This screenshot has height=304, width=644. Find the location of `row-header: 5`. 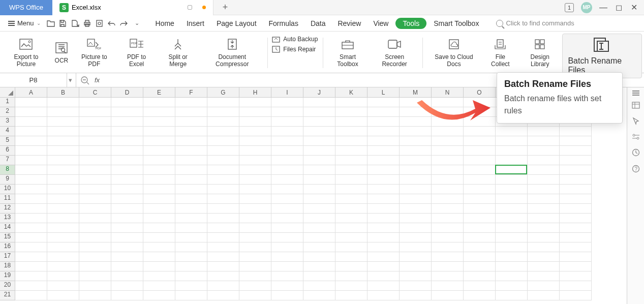

row-header: 5 is located at coordinates (8, 141).